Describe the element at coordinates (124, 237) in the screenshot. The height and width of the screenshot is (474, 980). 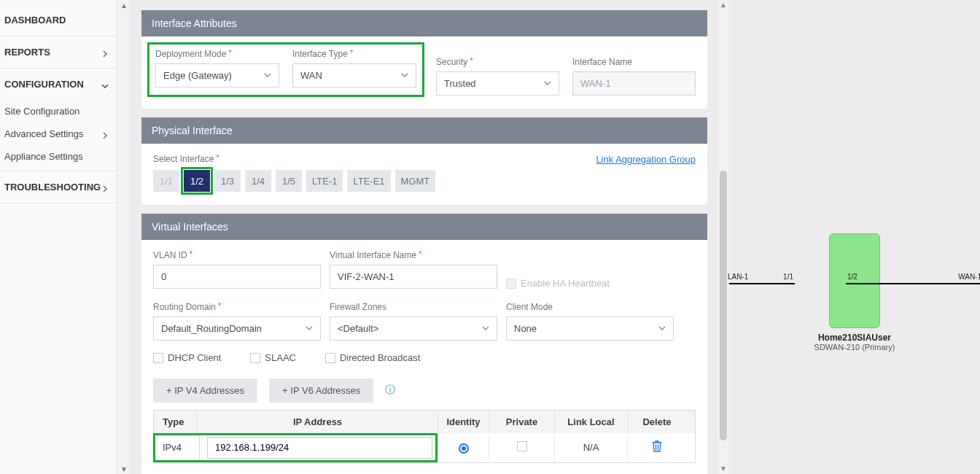
I see `nav-scrollbar: ▲ ▼` at that location.